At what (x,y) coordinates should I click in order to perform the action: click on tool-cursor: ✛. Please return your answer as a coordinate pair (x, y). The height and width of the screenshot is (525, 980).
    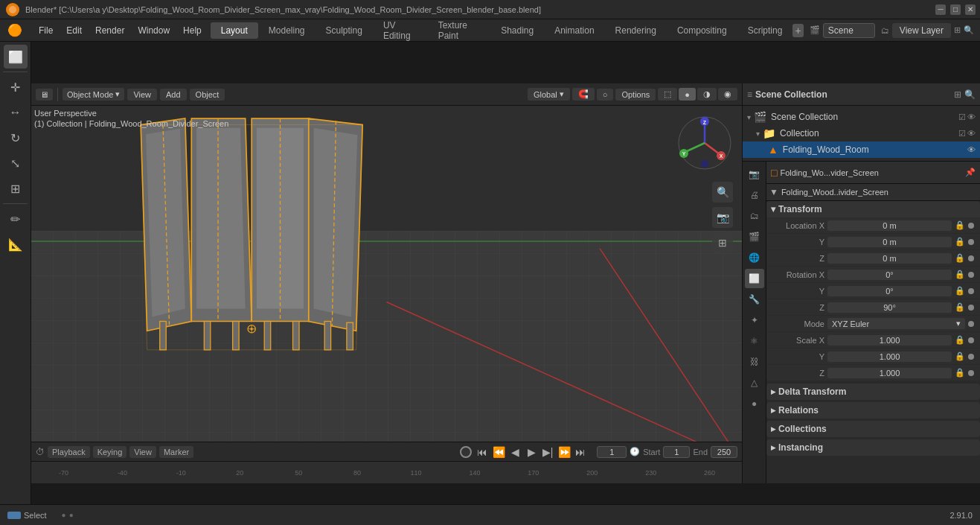
    Looking at the image, I should click on (16, 87).